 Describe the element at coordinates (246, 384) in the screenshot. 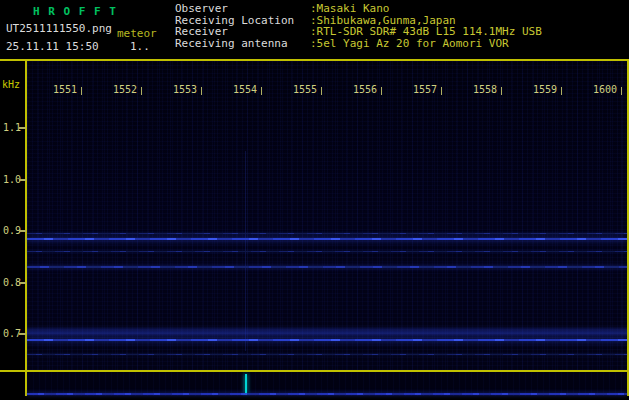

I see `event-marker` at that location.